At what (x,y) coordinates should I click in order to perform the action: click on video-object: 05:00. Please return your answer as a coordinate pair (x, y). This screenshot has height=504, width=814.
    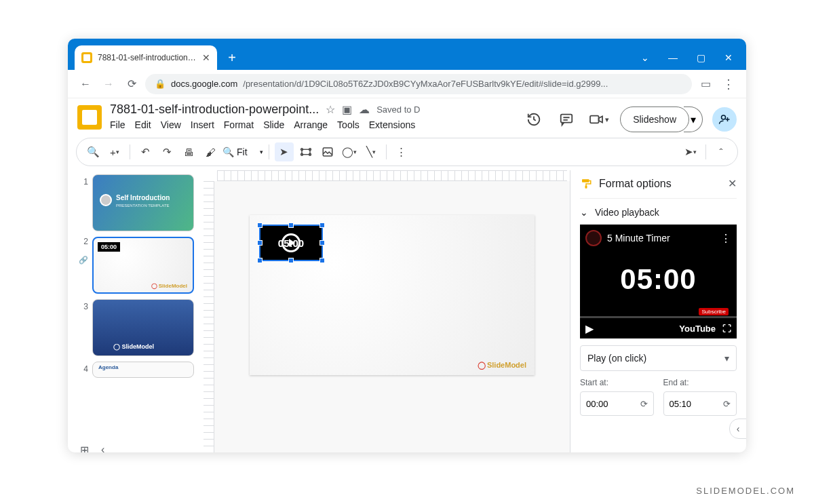
    Looking at the image, I should click on (291, 243).